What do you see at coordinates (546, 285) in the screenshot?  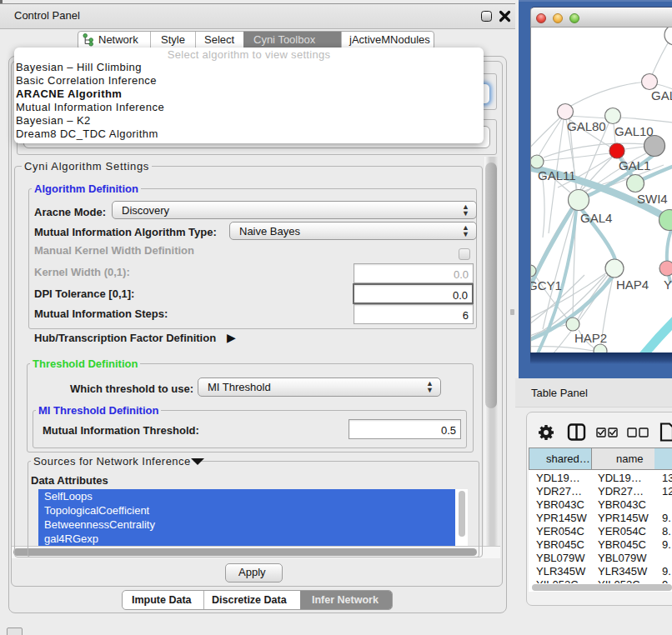 I see `svg-text: GCY1` at bounding box center [546, 285].